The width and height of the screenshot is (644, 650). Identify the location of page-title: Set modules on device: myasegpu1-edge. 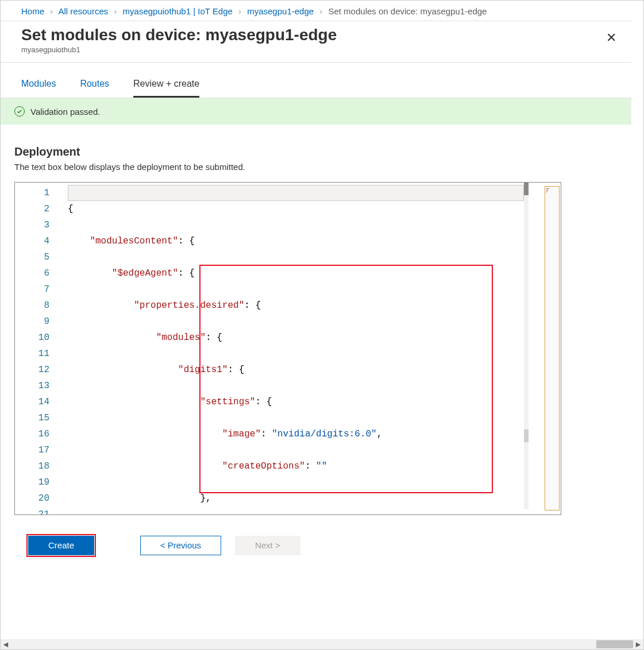
(321, 35).